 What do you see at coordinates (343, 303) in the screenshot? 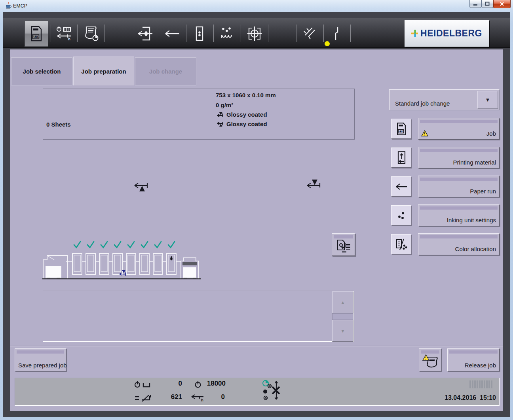
I see `scroll-up-icon: ▲` at bounding box center [343, 303].